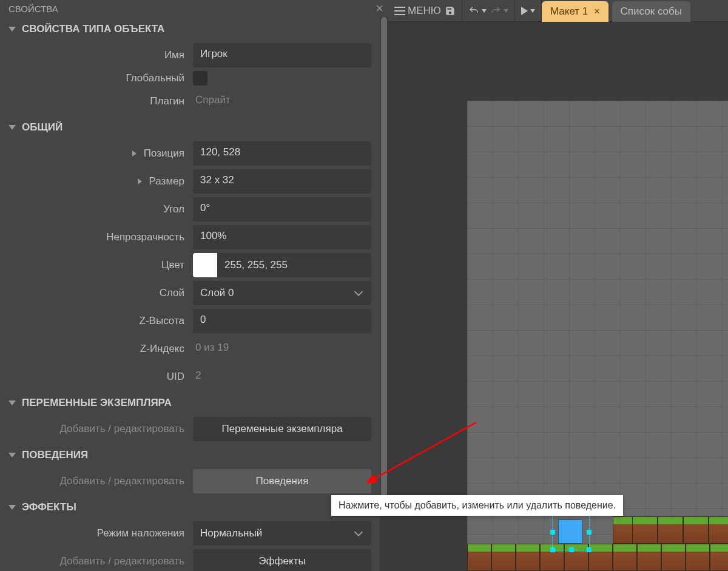 This screenshot has width=728, height=571. Describe the element at coordinates (652, 12) in the screenshot. I see `tab-label: Список собы` at that location.